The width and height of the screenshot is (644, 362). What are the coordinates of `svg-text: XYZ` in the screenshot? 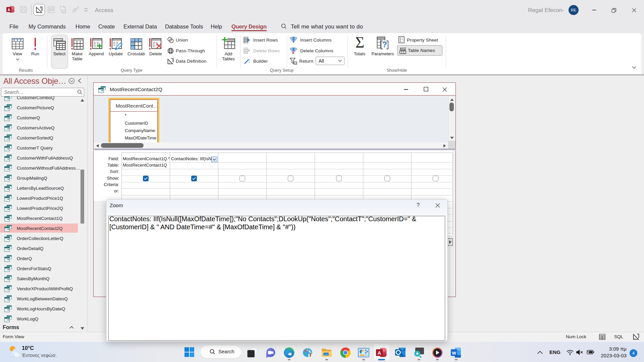 It's located at (403, 48).